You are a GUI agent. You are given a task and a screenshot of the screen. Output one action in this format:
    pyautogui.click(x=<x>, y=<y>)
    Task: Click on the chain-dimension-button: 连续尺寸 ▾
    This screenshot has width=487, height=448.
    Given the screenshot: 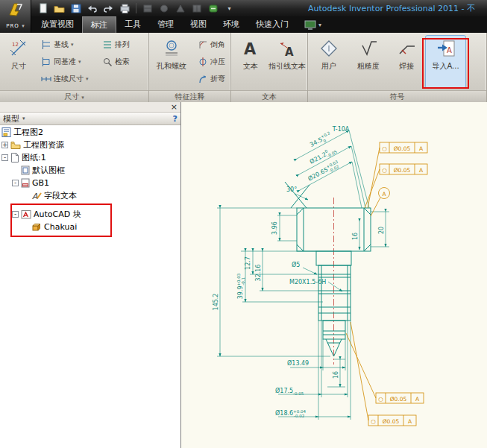 What is the action you would take?
    pyautogui.click(x=65, y=79)
    